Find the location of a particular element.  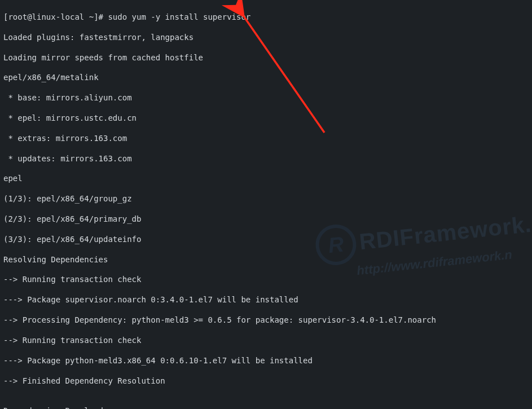

output-line: * epel: mirrors.ustc.edu.cn is located at coordinates (266, 118).